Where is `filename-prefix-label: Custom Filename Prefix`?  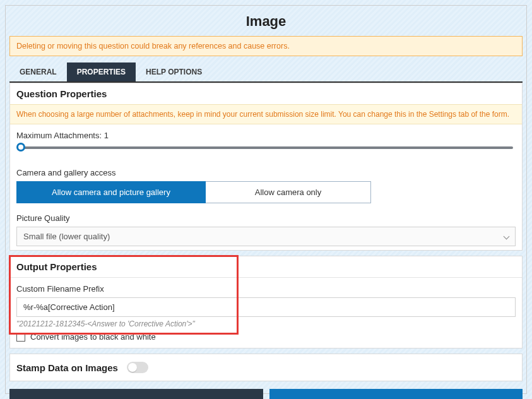
filename-prefix-label: Custom Filename Prefix is located at coordinates (266, 289).